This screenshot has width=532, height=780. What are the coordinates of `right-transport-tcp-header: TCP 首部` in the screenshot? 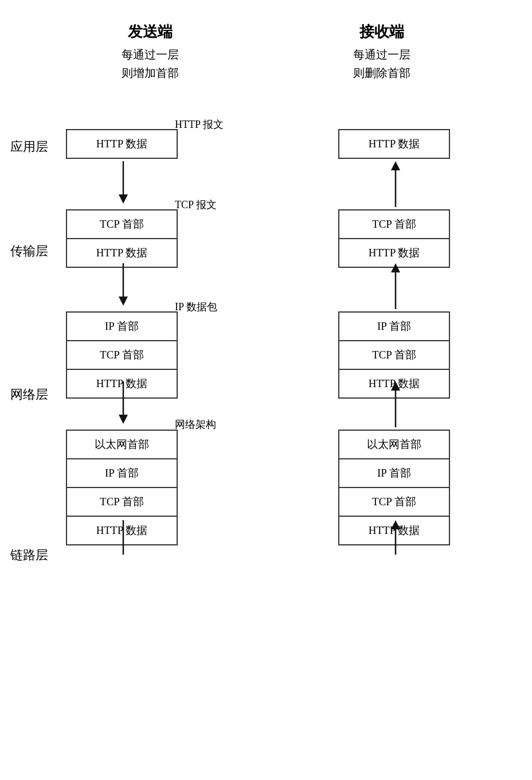 It's located at (394, 225).